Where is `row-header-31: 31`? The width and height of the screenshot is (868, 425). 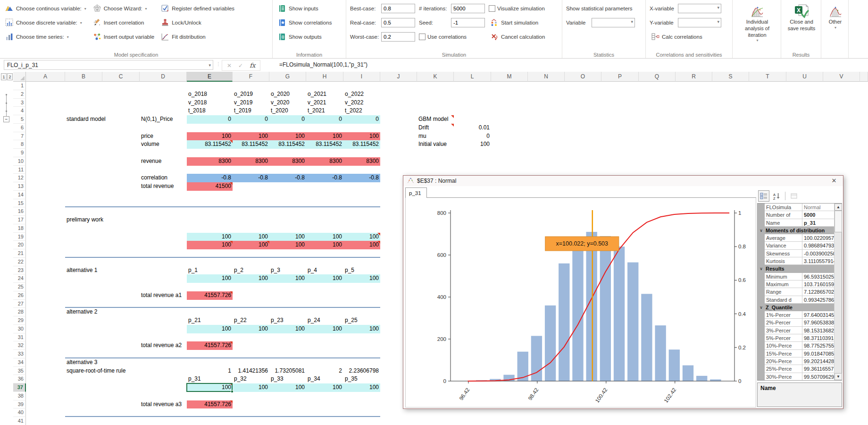 row-header-31: 31 is located at coordinates (20, 338).